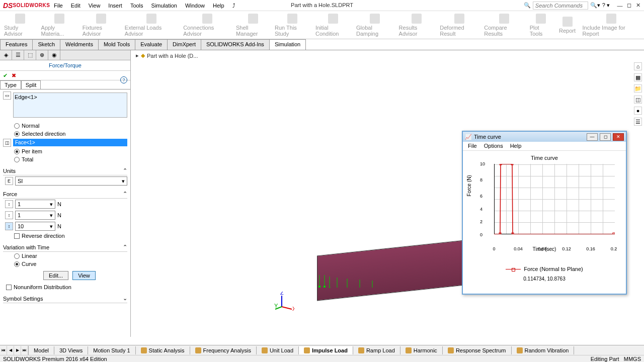  What do you see at coordinates (417, 25) in the screenshot?
I see `results-advisor-button: Results Advisor` at bounding box center [417, 25].